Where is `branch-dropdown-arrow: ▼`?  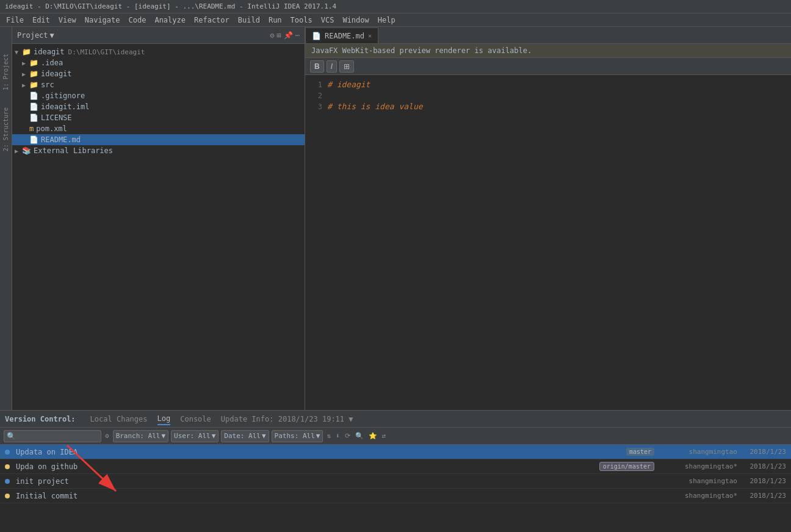 branch-dropdown-arrow: ▼ is located at coordinates (164, 436).